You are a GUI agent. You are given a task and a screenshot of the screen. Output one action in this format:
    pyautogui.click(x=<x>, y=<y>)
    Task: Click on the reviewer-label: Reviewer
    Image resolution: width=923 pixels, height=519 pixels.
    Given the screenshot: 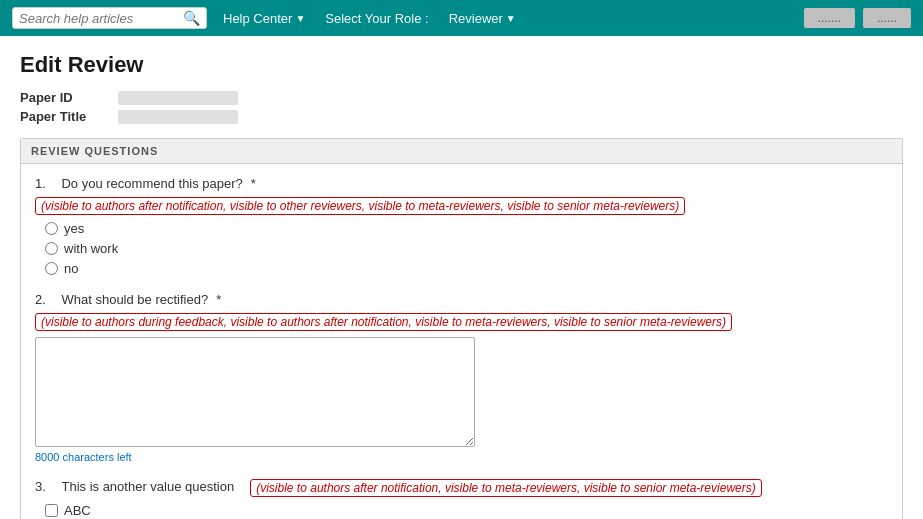 What is the action you would take?
    pyautogui.click(x=476, y=18)
    